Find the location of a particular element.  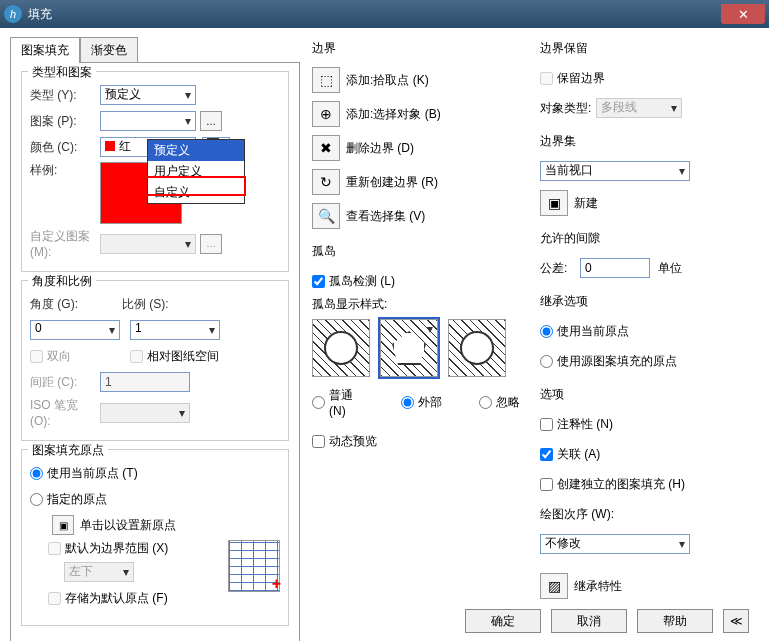

island-outer is located at coordinates (409, 348).